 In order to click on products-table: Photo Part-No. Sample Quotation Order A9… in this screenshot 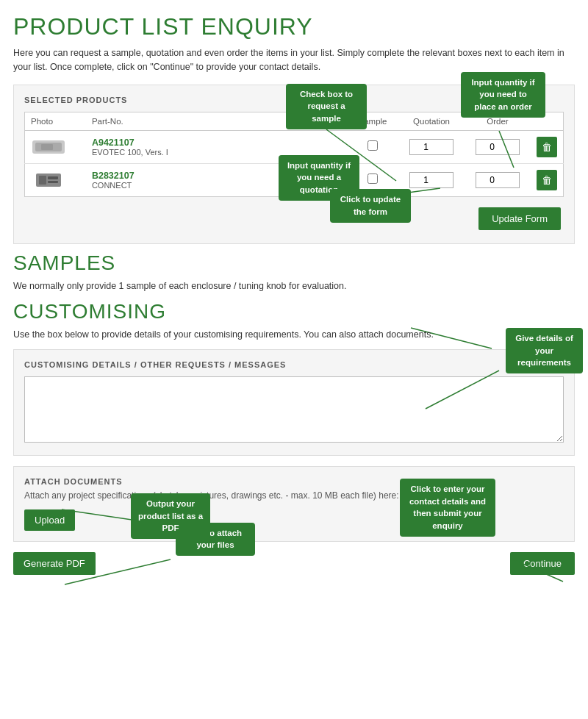, I will do `click(294, 154)`.